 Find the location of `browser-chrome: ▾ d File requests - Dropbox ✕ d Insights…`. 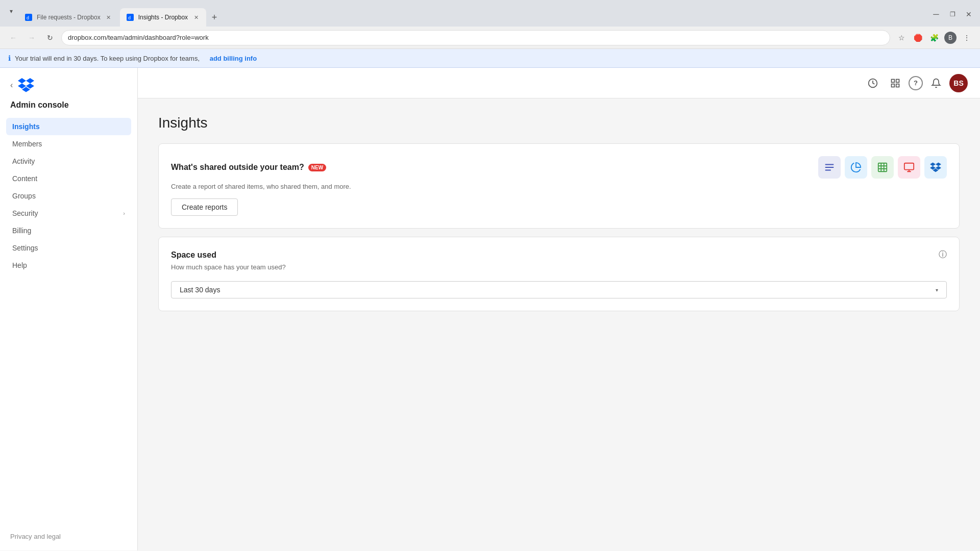

browser-chrome: ▾ d File requests - Dropbox ✕ d Insights… is located at coordinates (490, 24).